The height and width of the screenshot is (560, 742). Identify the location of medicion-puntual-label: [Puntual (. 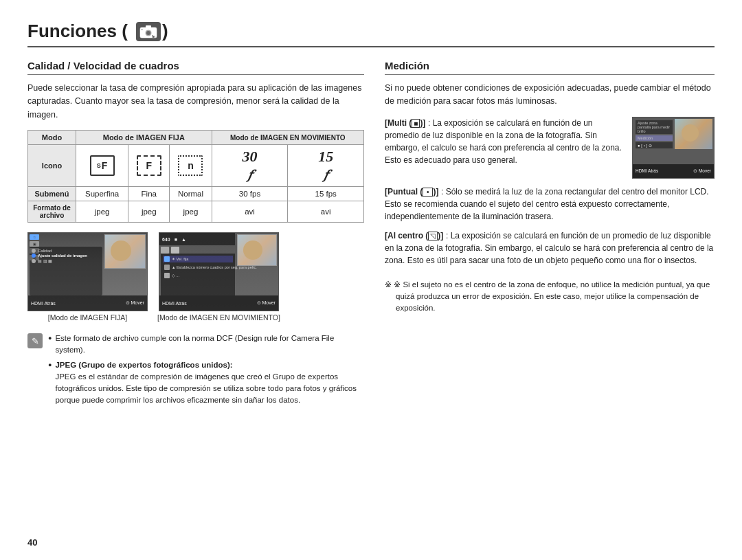
(404, 192).